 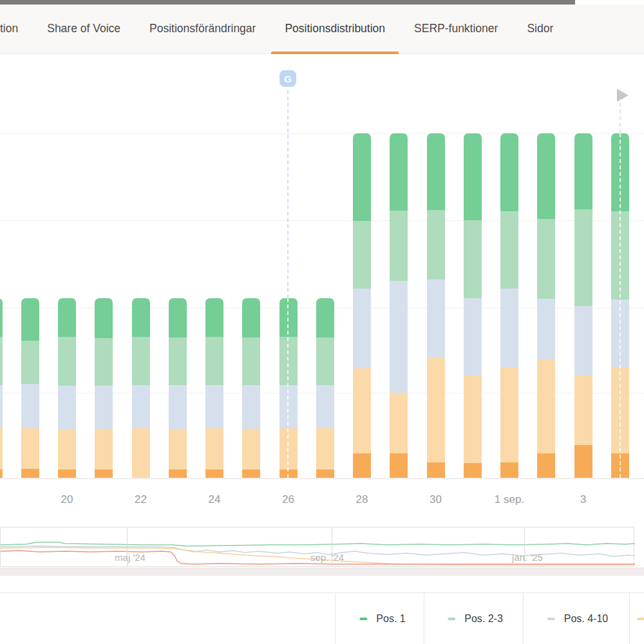 I want to click on stacked-bar-1-sep, so click(x=509, y=305).